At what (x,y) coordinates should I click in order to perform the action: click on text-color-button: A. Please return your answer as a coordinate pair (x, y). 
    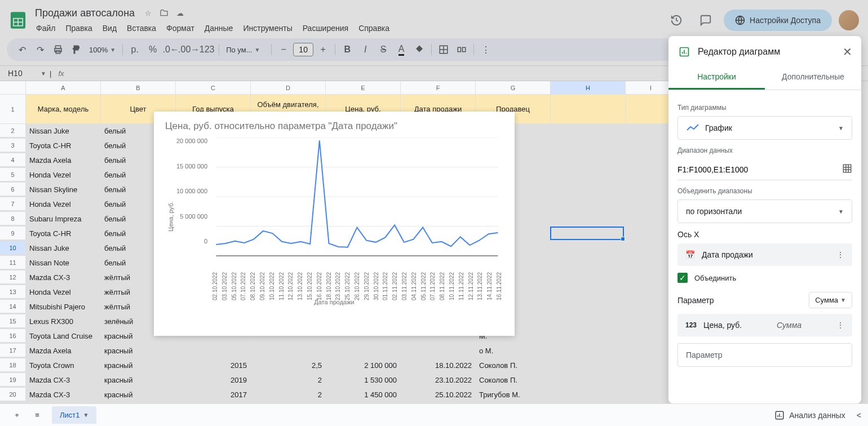
    Looking at the image, I should click on (401, 50).